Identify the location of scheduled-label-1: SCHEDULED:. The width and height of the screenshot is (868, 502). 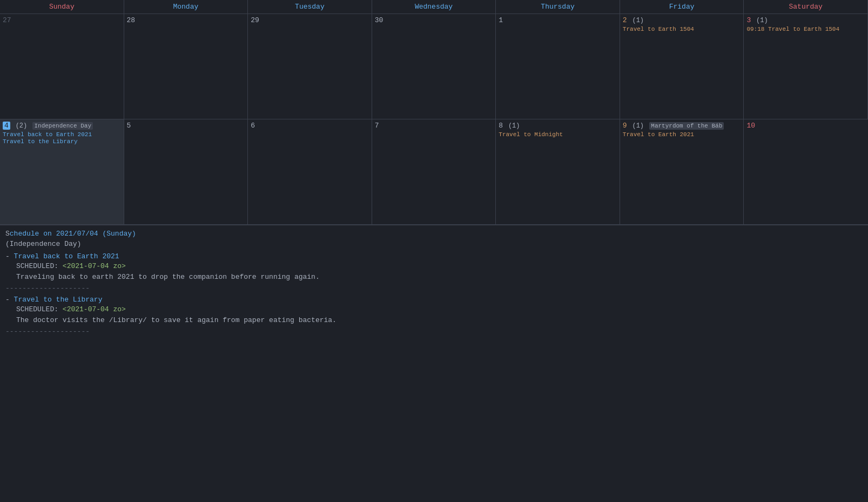
(39, 266).